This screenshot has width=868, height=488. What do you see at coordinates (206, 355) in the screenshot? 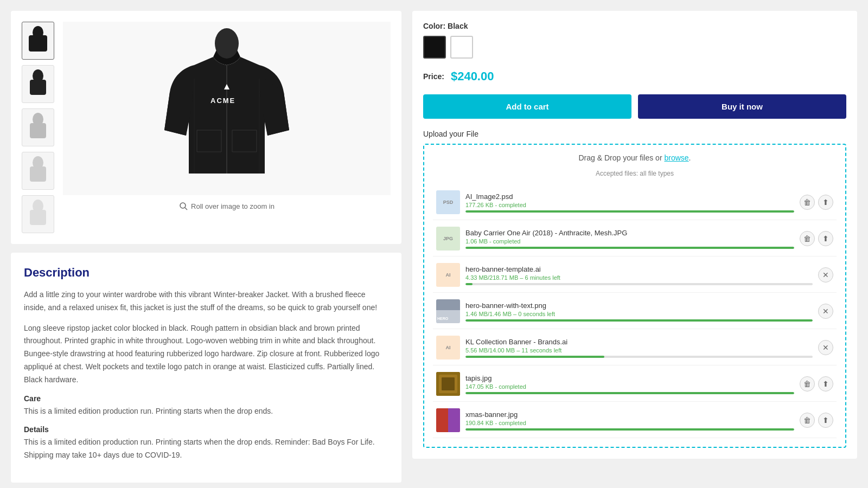
I see `description-para-2: Long sleeve ripstop jacket color blocked…` at bounding box center [206, 355].